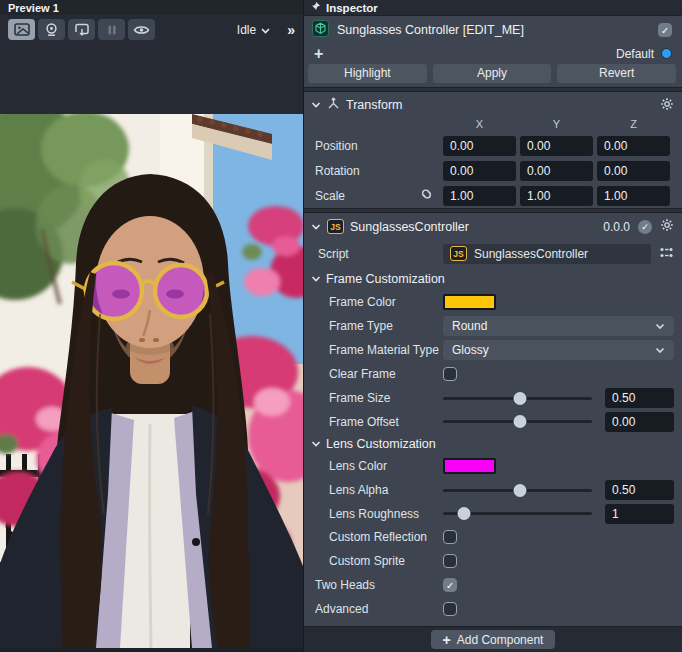  Describe the element at coordinates (640, 490) in the screenshot. I see `lens-alpha-input` at that location.